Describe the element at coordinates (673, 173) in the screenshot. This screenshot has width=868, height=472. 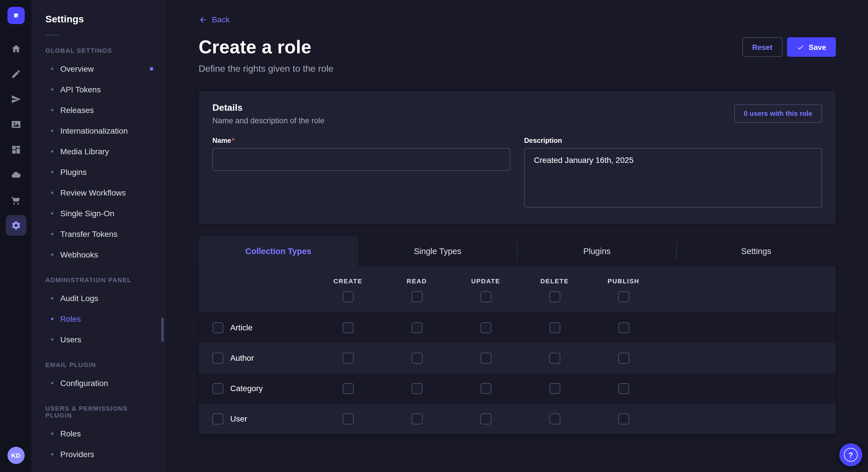
I see `description-field: Description Created January 16th, 2025` at that location.